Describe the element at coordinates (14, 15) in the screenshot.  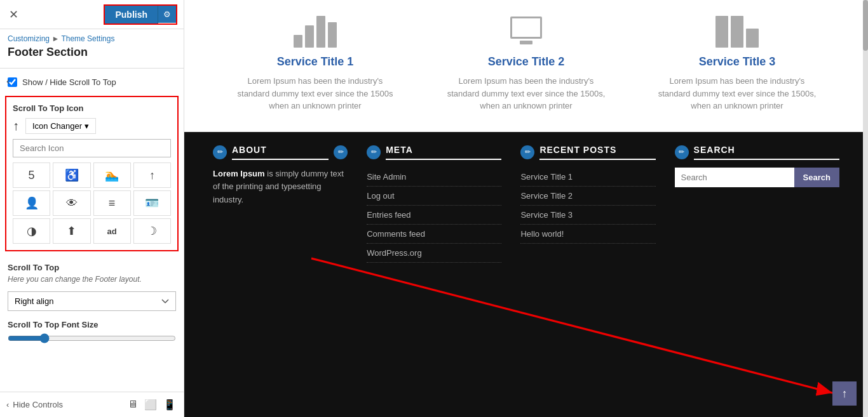
I see `close-button: ✕` at that location.